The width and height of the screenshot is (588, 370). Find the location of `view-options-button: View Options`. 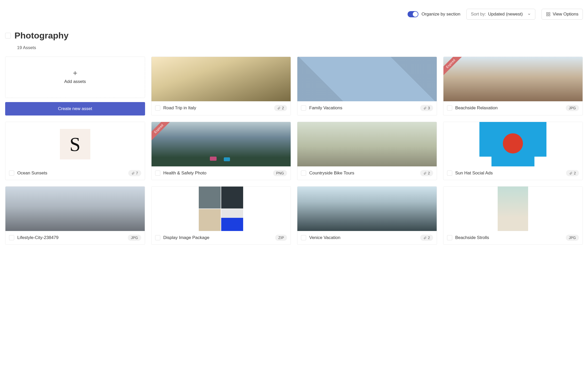

view-options-button: View Options is located at coordinates (562, 14).